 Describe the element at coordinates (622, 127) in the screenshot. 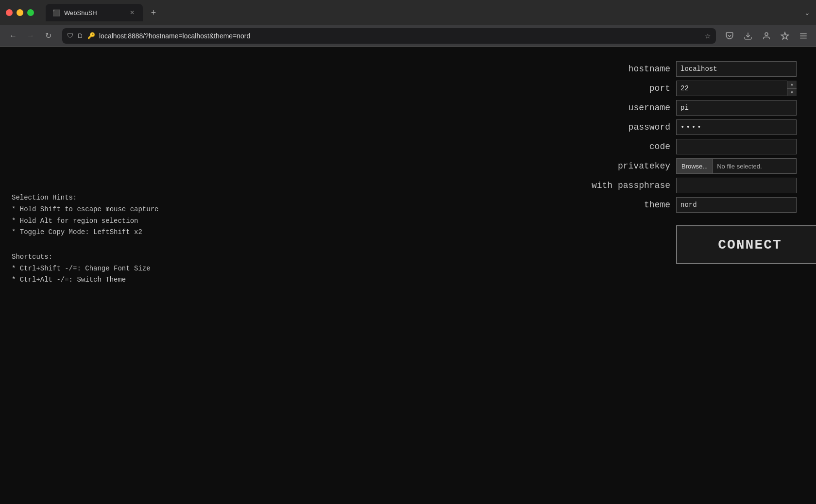

I see `password-label: password` at that location.